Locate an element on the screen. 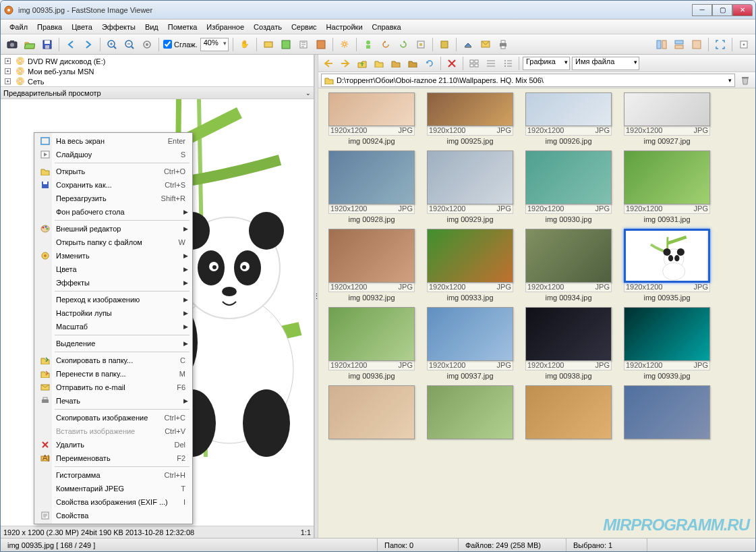  minimize-button: ─ is located at coordinates (702, 10).